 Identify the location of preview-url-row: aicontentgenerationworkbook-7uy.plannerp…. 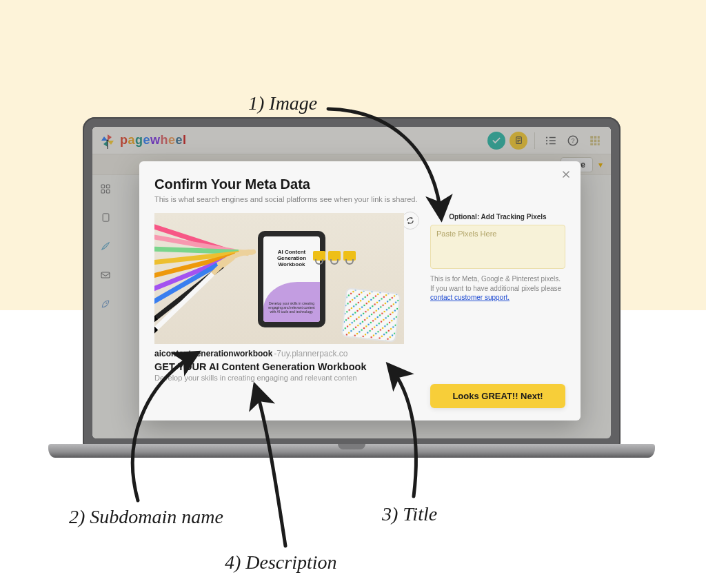
(285, 354).